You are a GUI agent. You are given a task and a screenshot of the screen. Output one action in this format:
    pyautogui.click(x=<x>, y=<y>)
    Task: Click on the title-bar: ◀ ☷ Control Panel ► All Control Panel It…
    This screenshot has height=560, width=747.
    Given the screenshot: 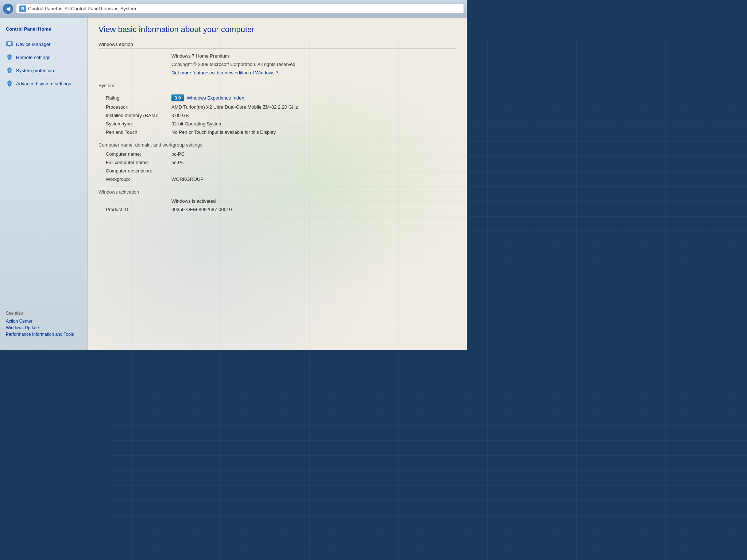 What is the action you would take?
    pyautogui.click(x=233, y=9)
    